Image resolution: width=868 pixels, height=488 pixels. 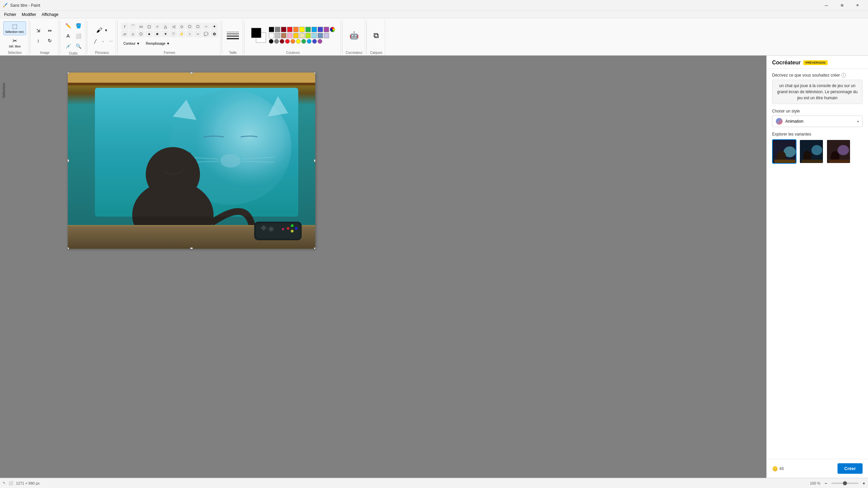 I want to click on style-dropdown: Animation ▾, so click(x=817, y=121).